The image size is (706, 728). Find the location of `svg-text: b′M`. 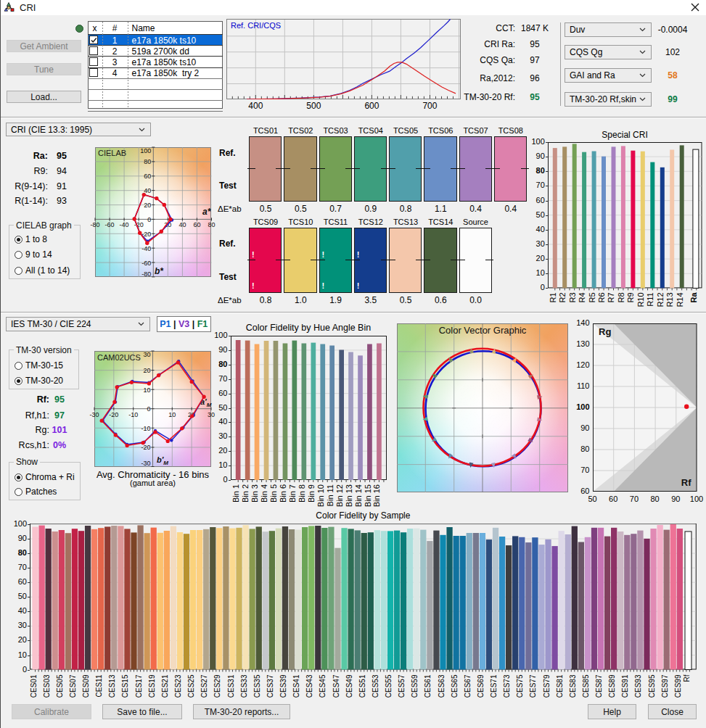

svg-text: b′M is located at coordinates (163, 461).